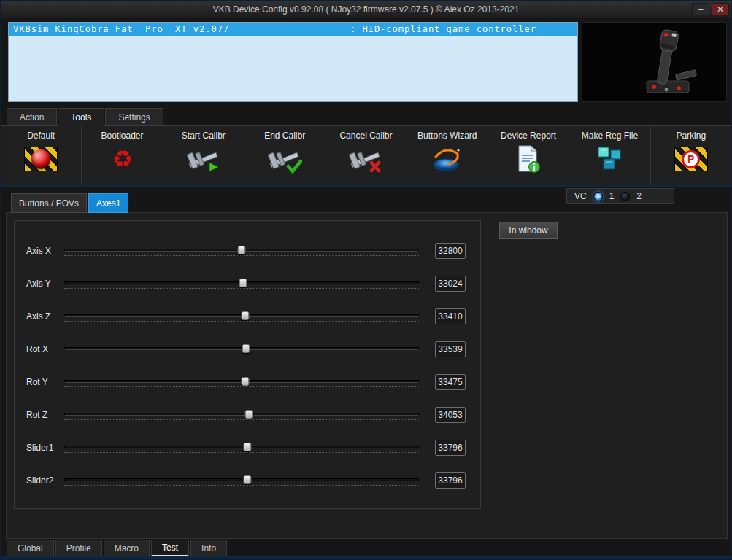  I want to click on toolbar-button-buttons-wizard: Buttons Wizard, so click(448, 156).